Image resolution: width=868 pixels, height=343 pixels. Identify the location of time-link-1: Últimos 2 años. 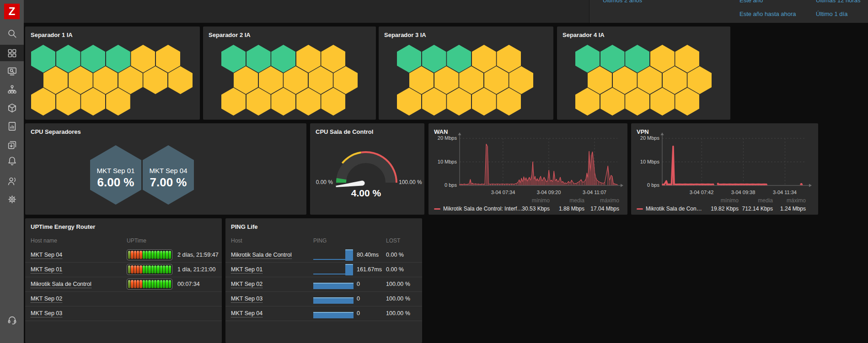
(622, 2).